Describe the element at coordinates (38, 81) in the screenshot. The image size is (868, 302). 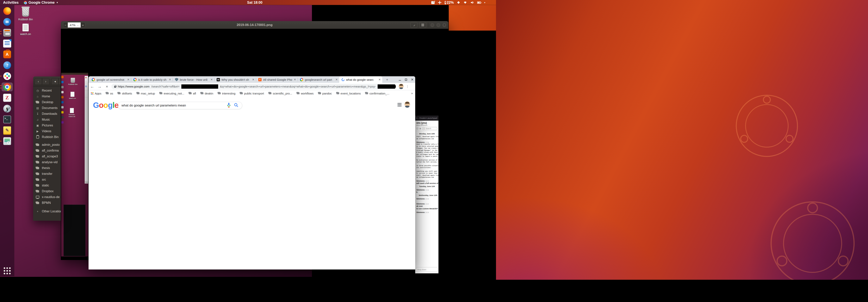
I see `back-button: ‹` at that location.